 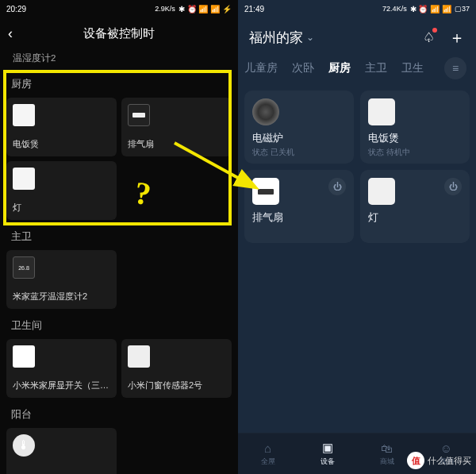 What do you see at coordinates (62, 386) in the screenshot?
I see `device-label: 小米米家屏显开关（三开...` at bounding box center [62, 386].